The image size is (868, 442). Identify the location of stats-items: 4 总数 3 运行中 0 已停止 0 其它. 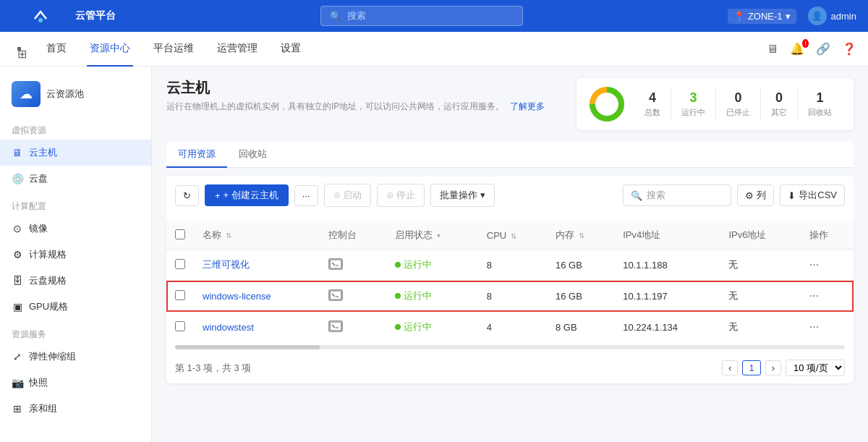
(738, 104).